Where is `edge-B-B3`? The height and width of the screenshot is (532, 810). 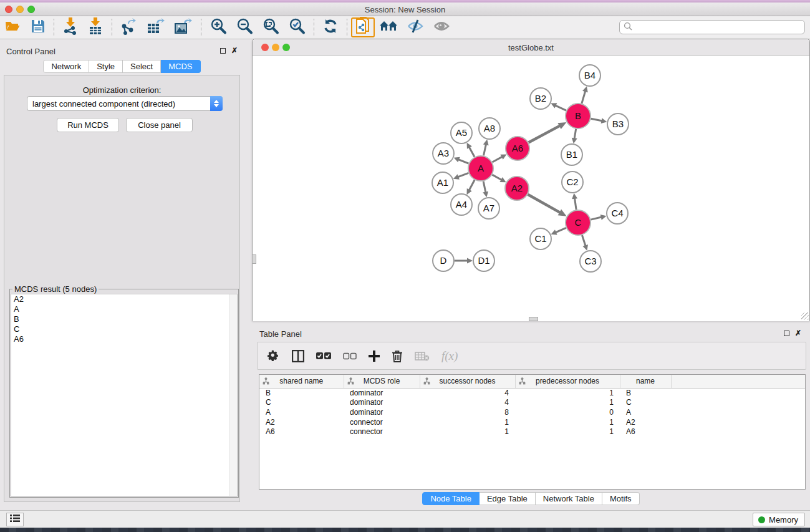
edge-B-B3 is located at coordinates (597, 120).